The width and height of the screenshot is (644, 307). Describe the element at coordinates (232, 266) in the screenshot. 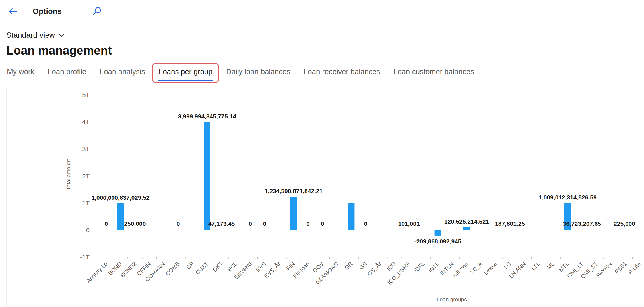

I see `svg-text: ECL` at that location.